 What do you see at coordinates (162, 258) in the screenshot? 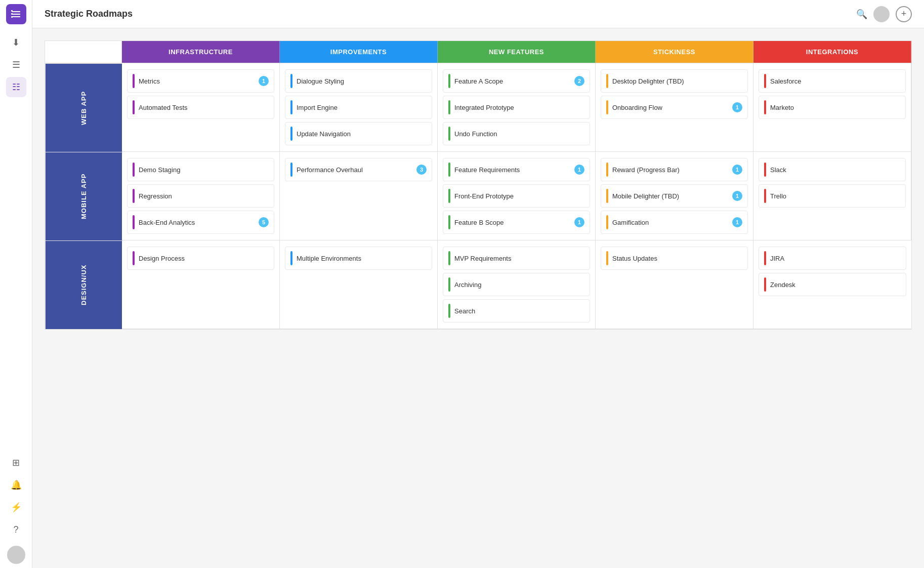
I see `card-label: Design Process` at bounding box center [162, 258].